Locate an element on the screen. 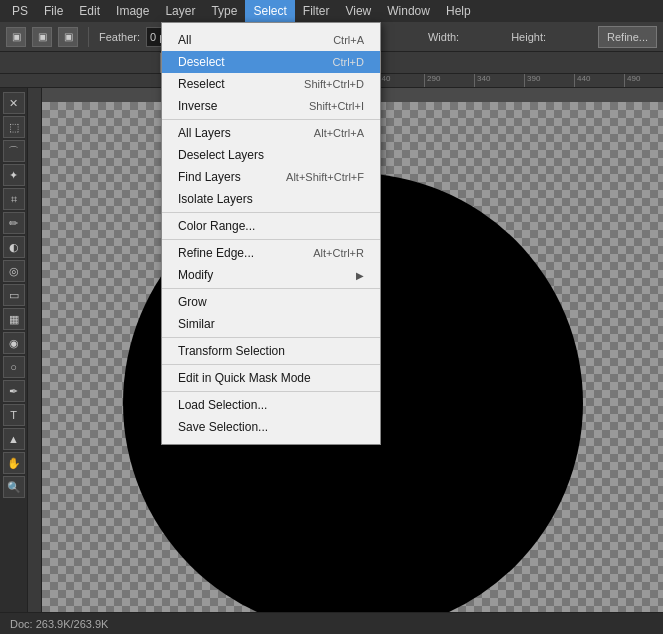 This screenshot has height=634, width=663. menu-group-7: Edit in Quick Mask Mode is located at coordinates (271, 378).